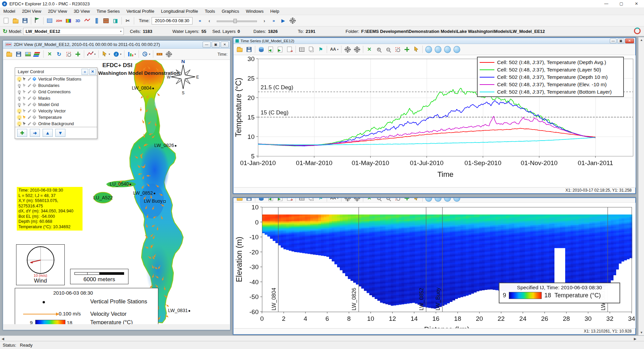  I want to click on vertical-profile-button, so click(97, 21).